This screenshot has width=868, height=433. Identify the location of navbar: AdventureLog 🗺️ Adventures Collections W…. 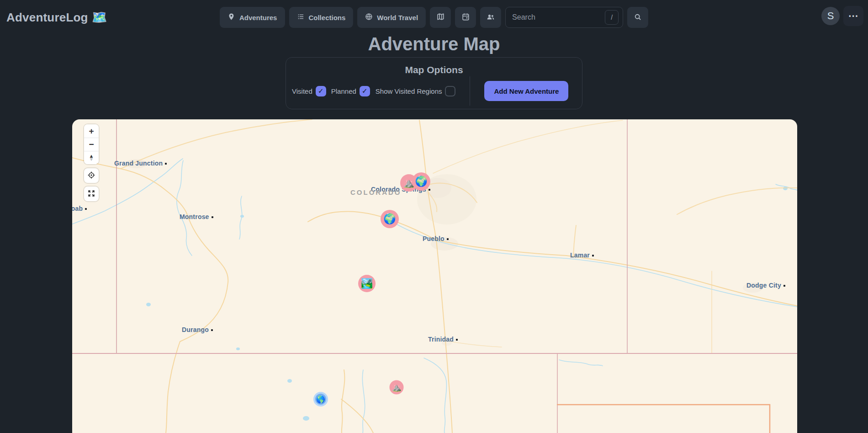
(434, 17).